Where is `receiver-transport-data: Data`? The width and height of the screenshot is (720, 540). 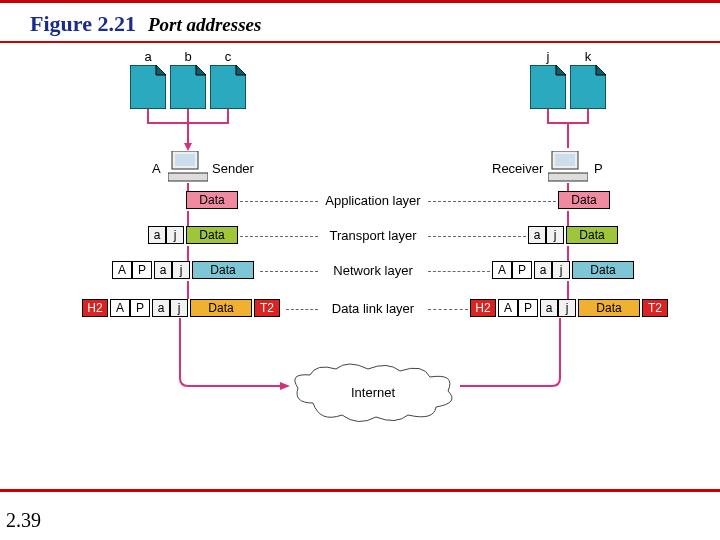
receiver-transport-data: Data is located at coordinates (592, 235).